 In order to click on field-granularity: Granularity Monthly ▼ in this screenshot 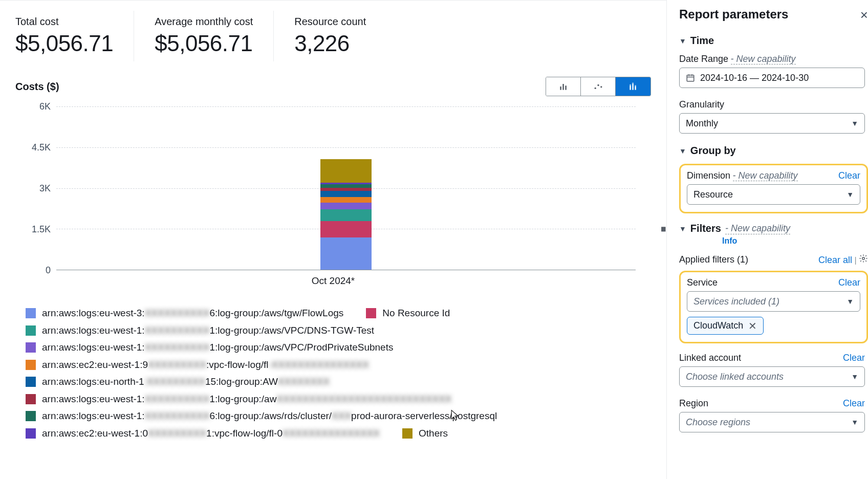, I will do `click(774, 117)`.